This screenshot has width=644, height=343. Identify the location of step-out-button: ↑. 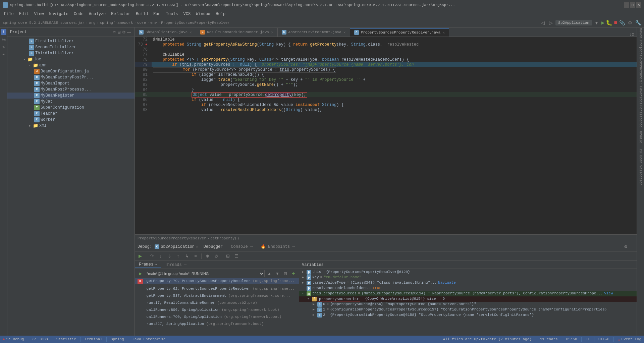
(178, 256).